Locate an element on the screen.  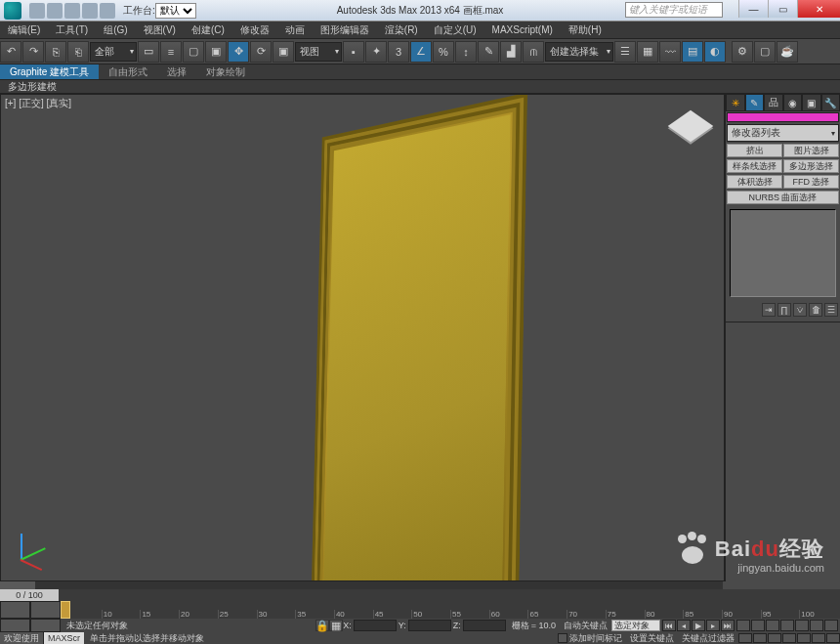
select-and-manipulate-button: ✦ is located at coordinates (376, 52).